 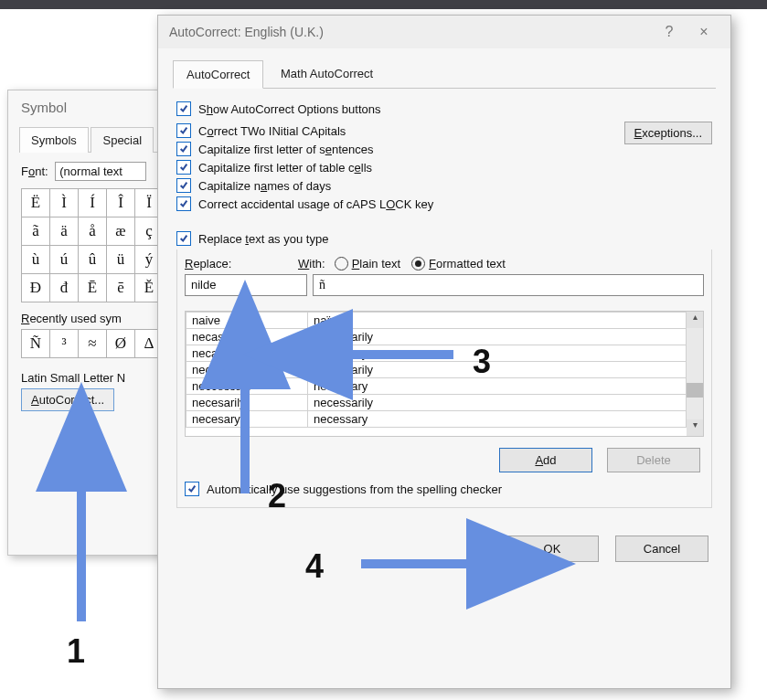 I want to click on autocorrect-button: AutoCorrect..., so click(x=68, y=400).